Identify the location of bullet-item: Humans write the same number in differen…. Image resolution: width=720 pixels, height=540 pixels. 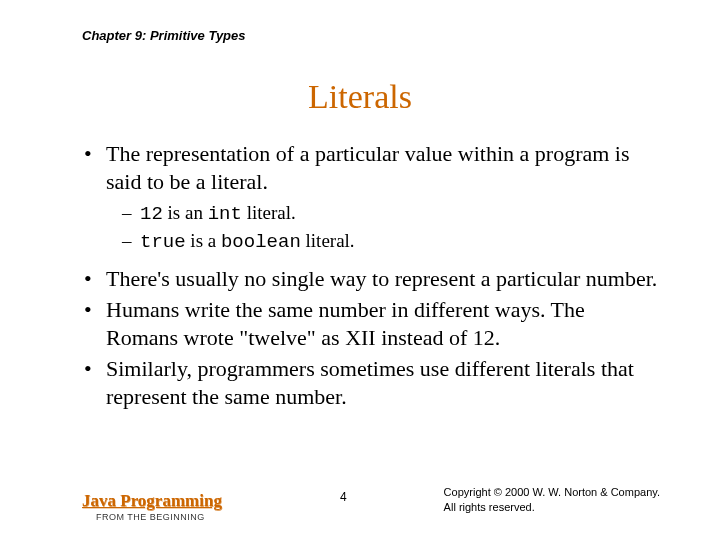
(371, 324).